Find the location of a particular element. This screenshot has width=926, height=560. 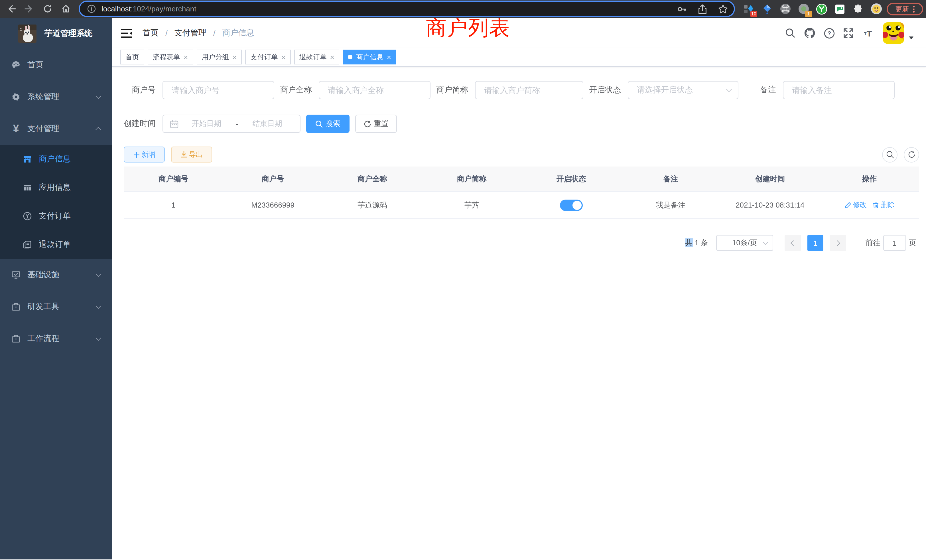

browser-nav-buttons is located at coordinates (38, 9).